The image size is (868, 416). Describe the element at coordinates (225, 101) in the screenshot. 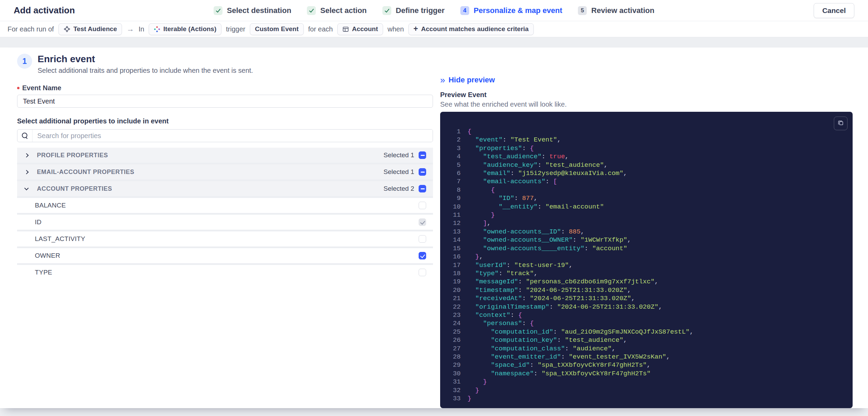

I see `event-name-input` at that location.